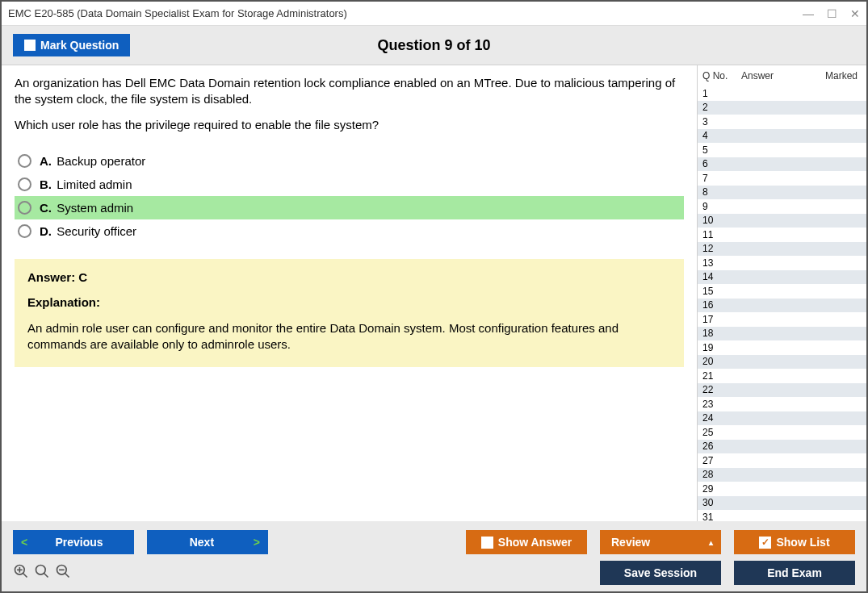 The width and height of the screenshot is (868, 593). What do you see at coordinates (717, 107) in the screenshot?
I see `cell-qno: 2` at bounding box center [717, 107].